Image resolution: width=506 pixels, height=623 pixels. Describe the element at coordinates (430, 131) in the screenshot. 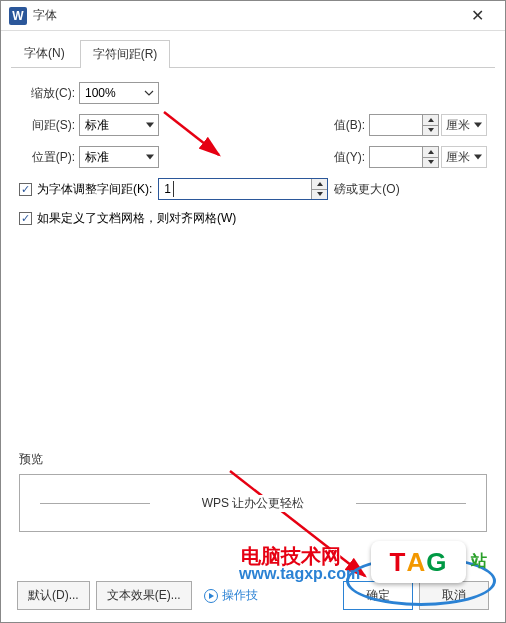

I see `valB-spin-down` at that location.